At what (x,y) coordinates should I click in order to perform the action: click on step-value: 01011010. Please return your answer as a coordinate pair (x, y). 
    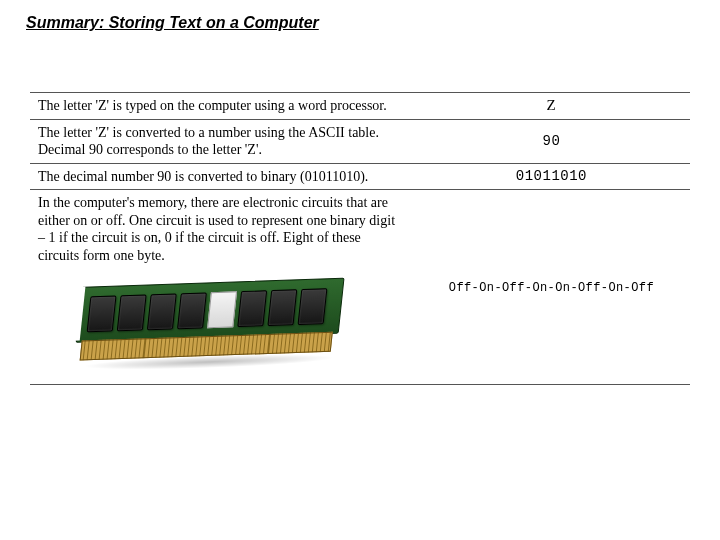
    Looking at the image, I should click on (552, 176).